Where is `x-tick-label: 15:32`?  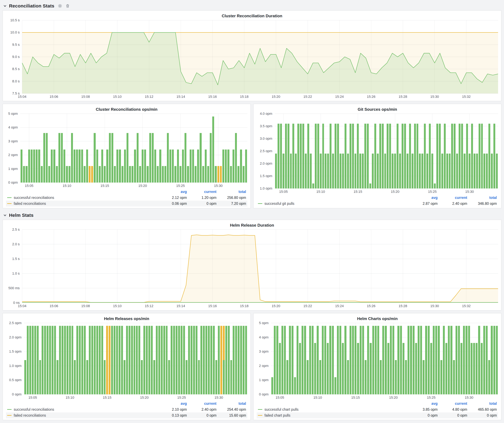 x-tick-label: 15:32 is located at coordinates (466, 97).